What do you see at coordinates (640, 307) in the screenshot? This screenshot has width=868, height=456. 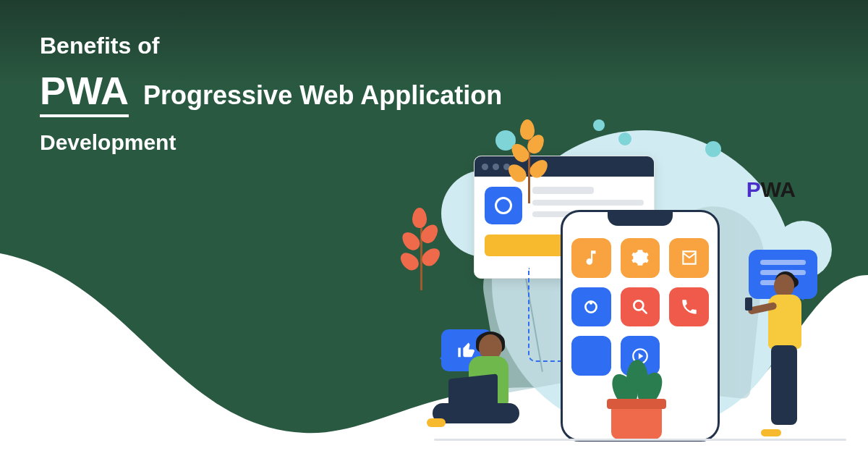 I see `app-grid` at bounding box center [640, 307].